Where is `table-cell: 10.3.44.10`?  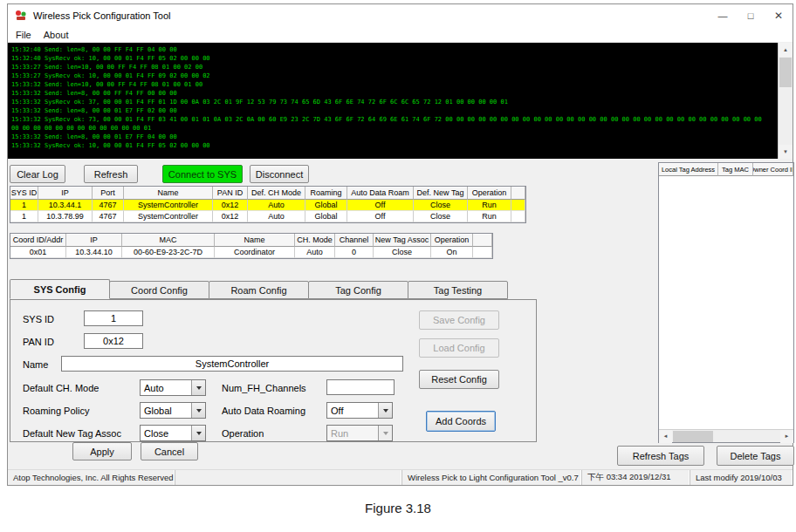 table-cell: 10.3.44.10 is located at coordinates (94, 253).